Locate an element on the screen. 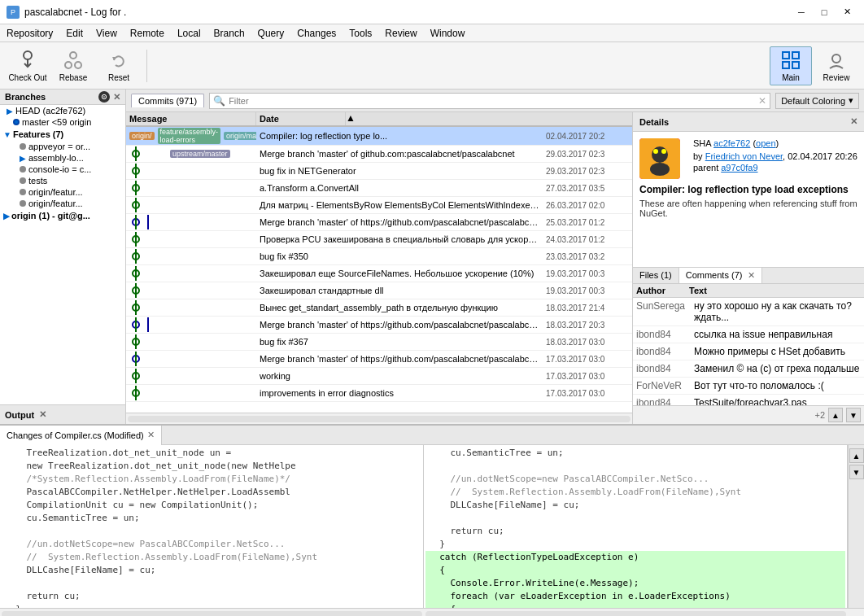 This screenshot has width=864, height=616. table-row: working 17.03.2017 03:0 is located at coordinates (379, 376).